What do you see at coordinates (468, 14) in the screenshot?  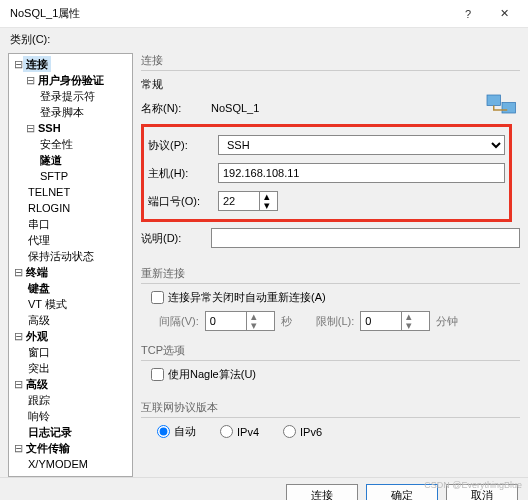 I see `help-button: ?` at bounding box center [468, 14].